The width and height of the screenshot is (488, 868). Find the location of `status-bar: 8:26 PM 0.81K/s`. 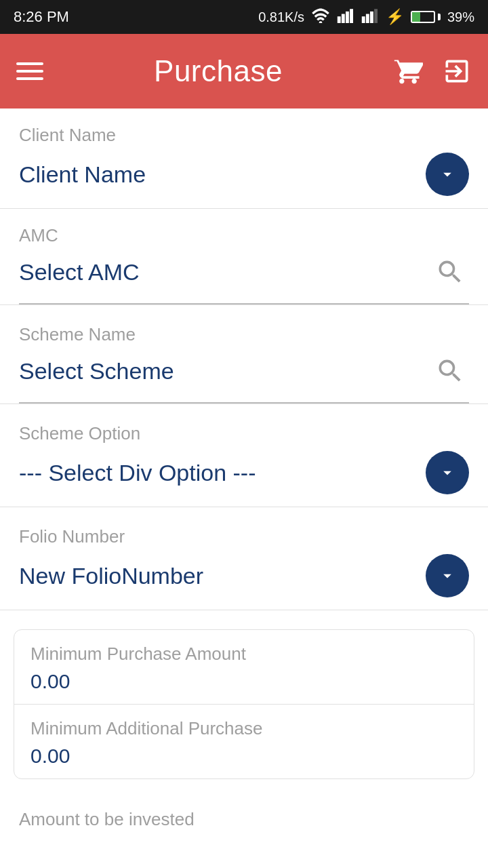

status-bar: 8:26 PM 0.81K/s is located at coordinates (244, 17).